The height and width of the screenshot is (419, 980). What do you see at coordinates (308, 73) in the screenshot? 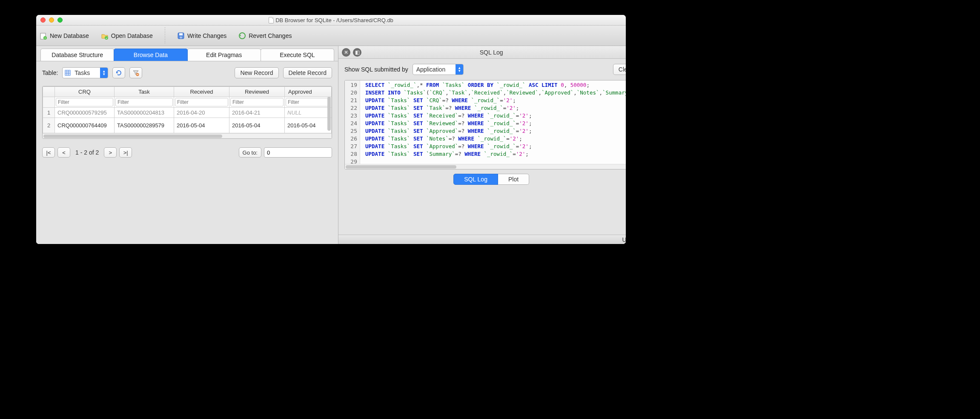
I see `delete-record-button: Delete Record` at bounding box center [308, 73].